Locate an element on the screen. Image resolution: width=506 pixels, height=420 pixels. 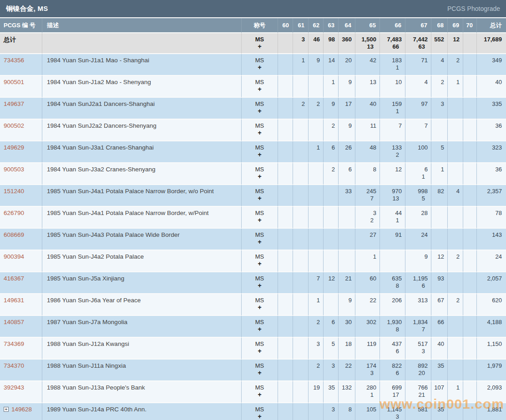
totals-row: 总计MS+346983601,500137,483667,44263552121… is located at coordinates (253, 44).